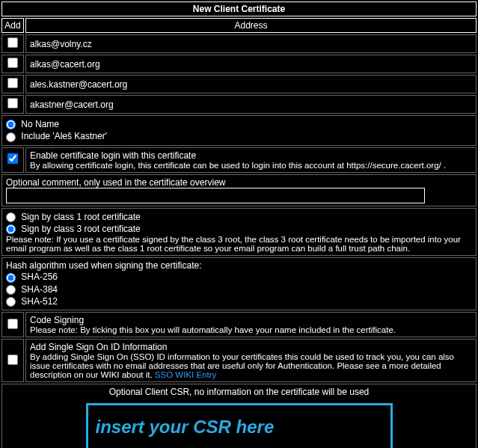  I want to click on enable-login-checkbox, so click(13, 159).